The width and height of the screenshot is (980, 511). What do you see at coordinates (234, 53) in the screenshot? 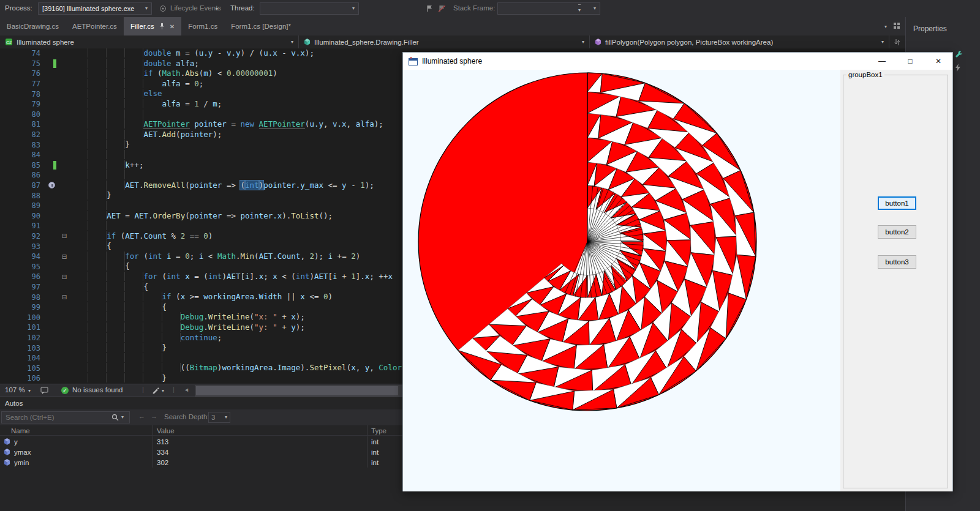
I see `code-token: v.y` at bounding box center [234, 53].